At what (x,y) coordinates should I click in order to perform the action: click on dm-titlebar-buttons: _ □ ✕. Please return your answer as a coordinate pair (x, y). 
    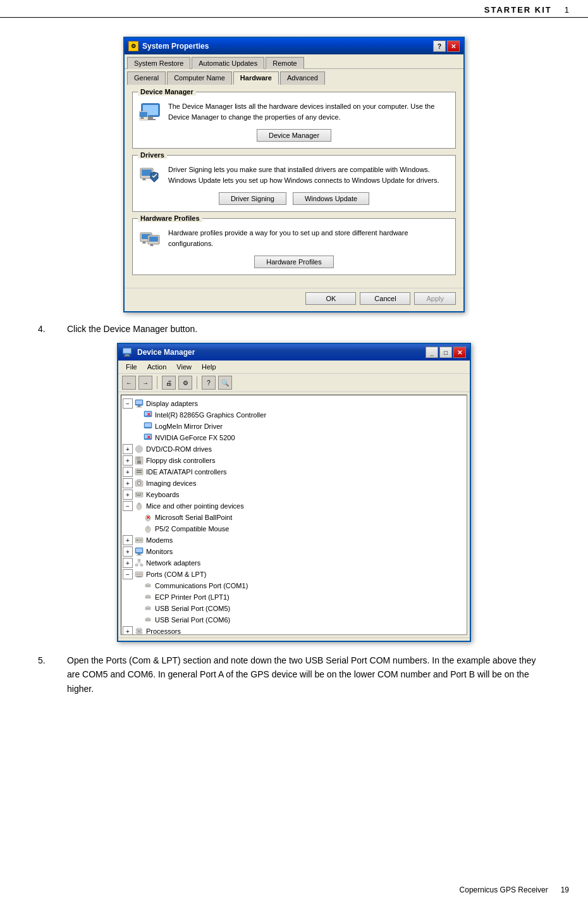
    Looking at the image, I should click on (446, 352).